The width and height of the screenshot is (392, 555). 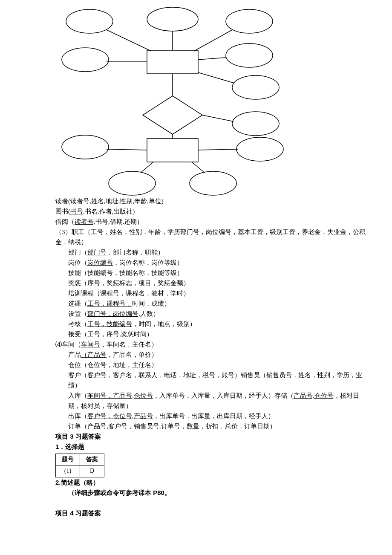 What do you see at coordinates (211, 263) in the screenshot?
I see `schema-position: 岗位（岗位编号，岗位名称，岗位等级）` at bounding box center [211, 263].